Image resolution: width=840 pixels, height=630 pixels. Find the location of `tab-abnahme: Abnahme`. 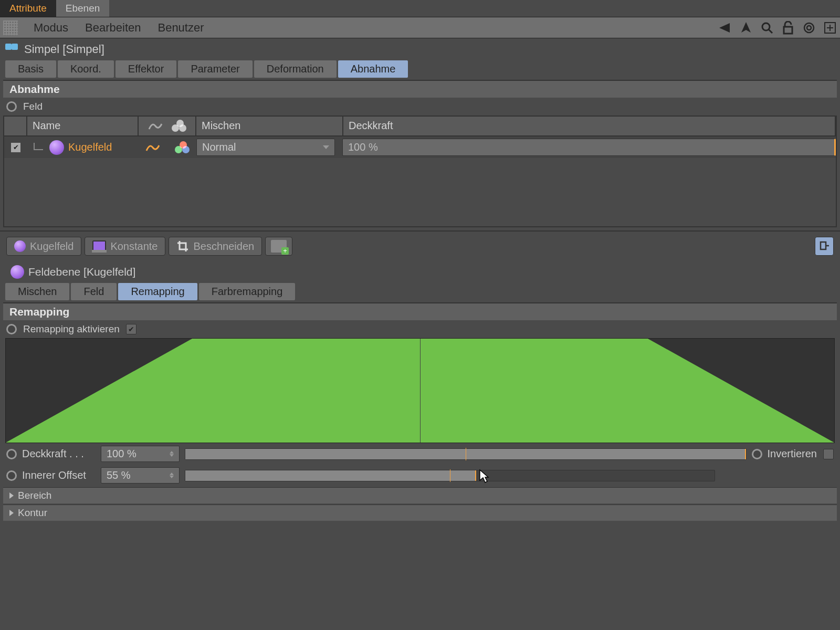

tab-abnahme: Abnahme is located at coordinates (373, 69).